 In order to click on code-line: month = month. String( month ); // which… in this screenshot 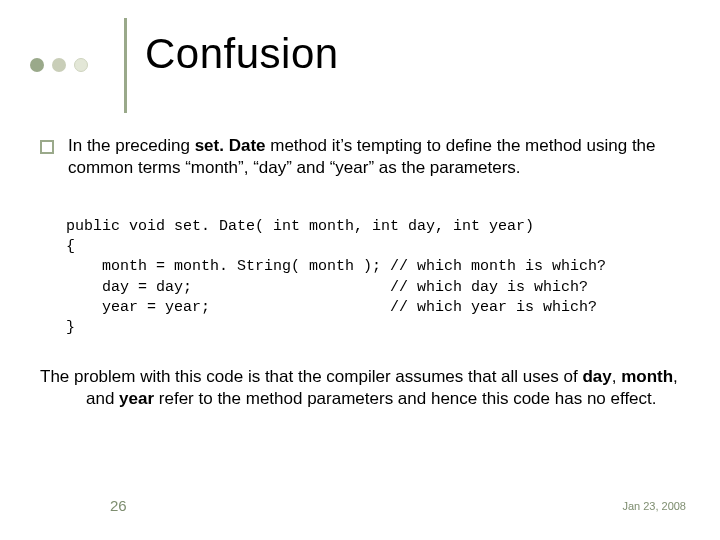, I will do `click(336, 266)`.